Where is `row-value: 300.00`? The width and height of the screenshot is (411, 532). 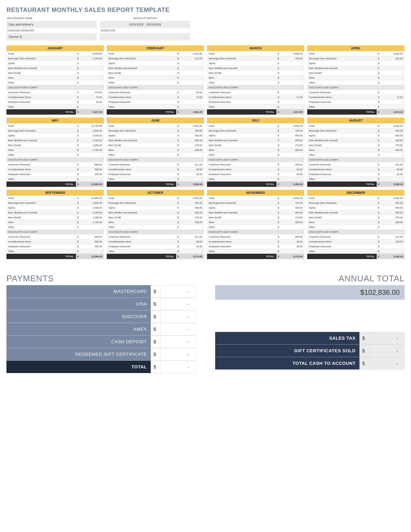 row-value: 300.00 is located at coordinates (393, 222).